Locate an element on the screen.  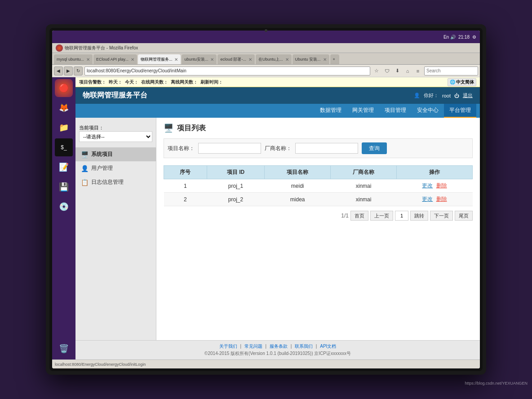
row1-seq: 1 is located at coordinates (186, 186).